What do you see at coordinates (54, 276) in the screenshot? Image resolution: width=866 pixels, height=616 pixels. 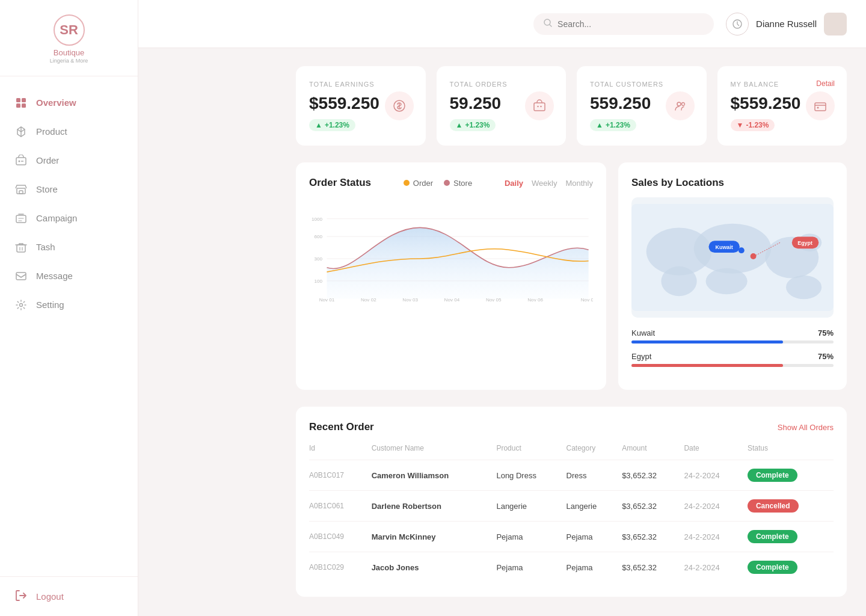 I see `sidebar-item-label: Message` at bounding box center [54, 276].